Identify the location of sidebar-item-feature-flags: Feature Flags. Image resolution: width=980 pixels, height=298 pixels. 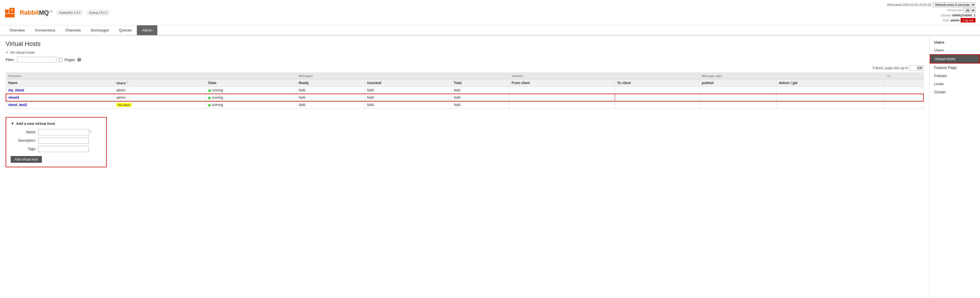
(955, 68).